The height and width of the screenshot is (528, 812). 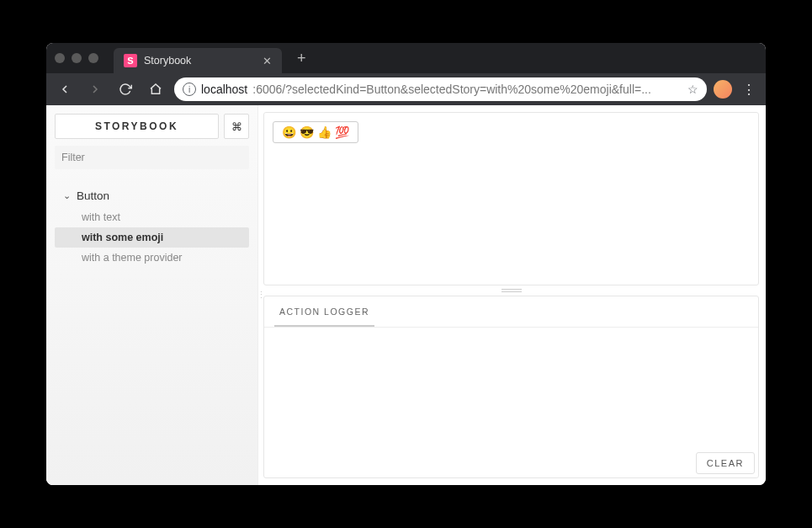 What do you see at coordinates (151, 195) in the screenshot?
I see `kind-node-button: ⌄ Button` at bounding box center [151, 195].